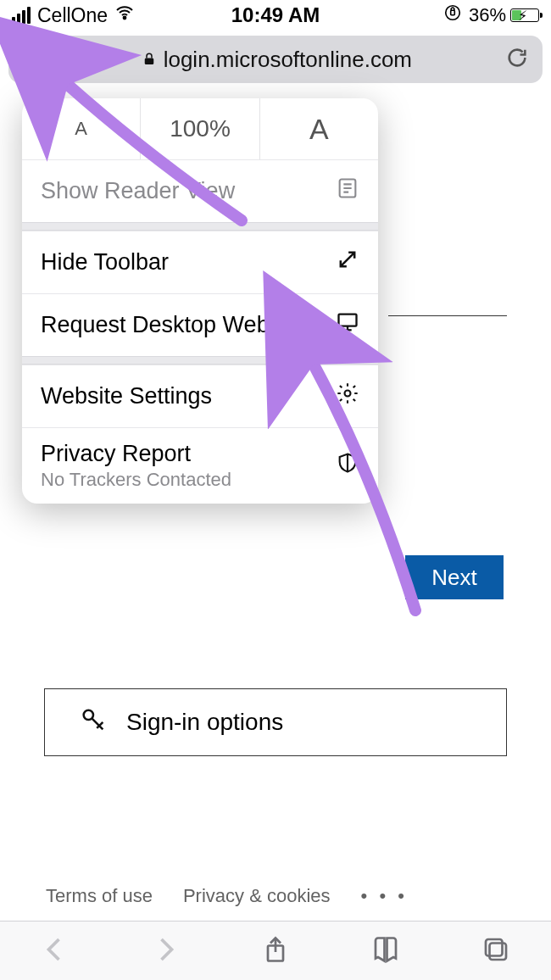 Image resolution: width=551 pixels, height=980 pixels. Describe the element at coordinates (149, 59) in the screenshot. I see `lock-icon` at that location.